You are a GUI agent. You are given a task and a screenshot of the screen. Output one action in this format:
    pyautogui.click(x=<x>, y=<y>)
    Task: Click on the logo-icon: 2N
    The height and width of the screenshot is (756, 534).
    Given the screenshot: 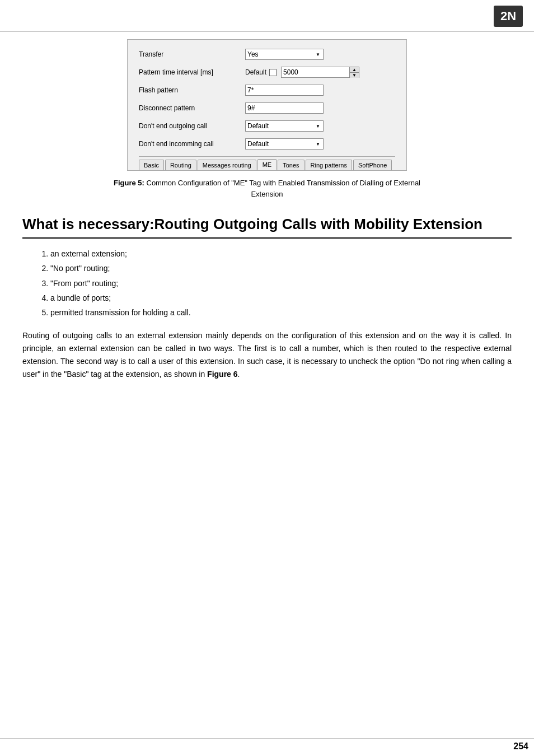 What is the action you would take?
    pyautogui.click(x=508, y=16)
    